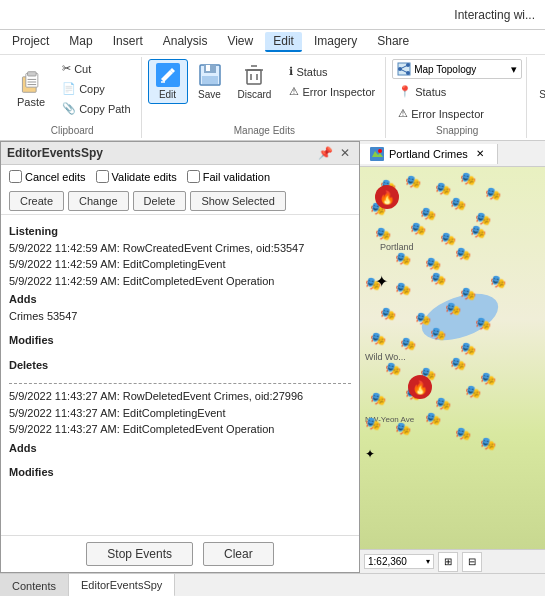 The height and width of the screenshot is (596, 545). I want to click on log-section: Deletes, so click(180, 366).